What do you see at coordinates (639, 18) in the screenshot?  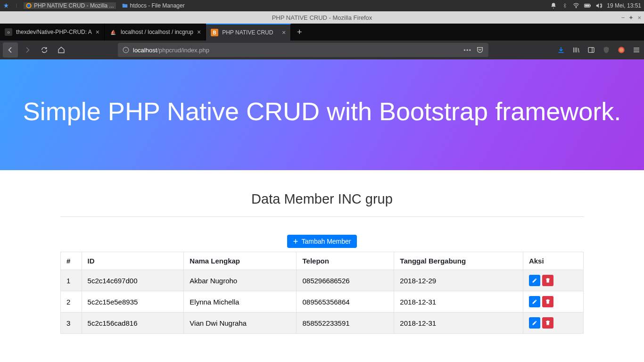 I see `close-icon: ×` at bounding box center [639, 18].